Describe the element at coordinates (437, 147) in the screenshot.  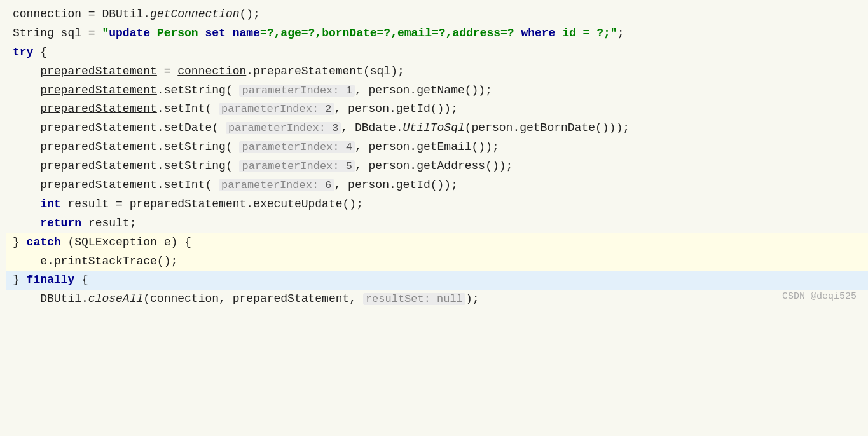
I see `code-line-8: preparedStatement.setString( parameterIn…` at that location.